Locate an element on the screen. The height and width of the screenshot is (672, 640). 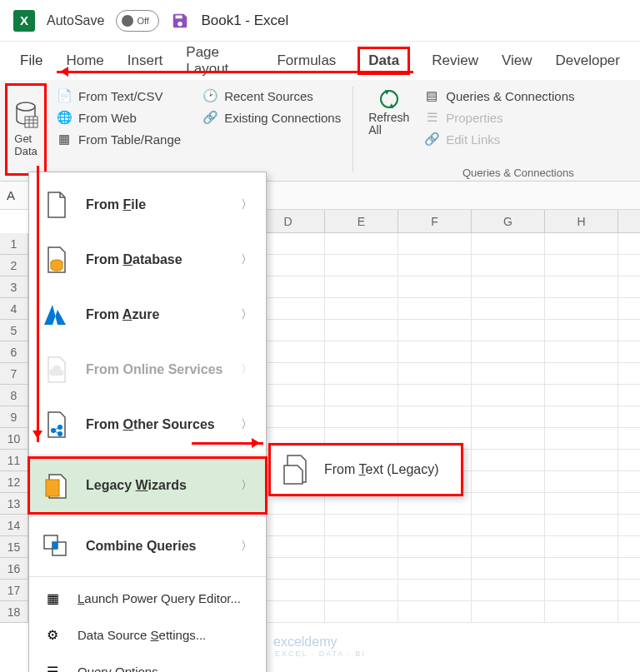
properties-icon: ☰ is located at coordinates (432, 117).